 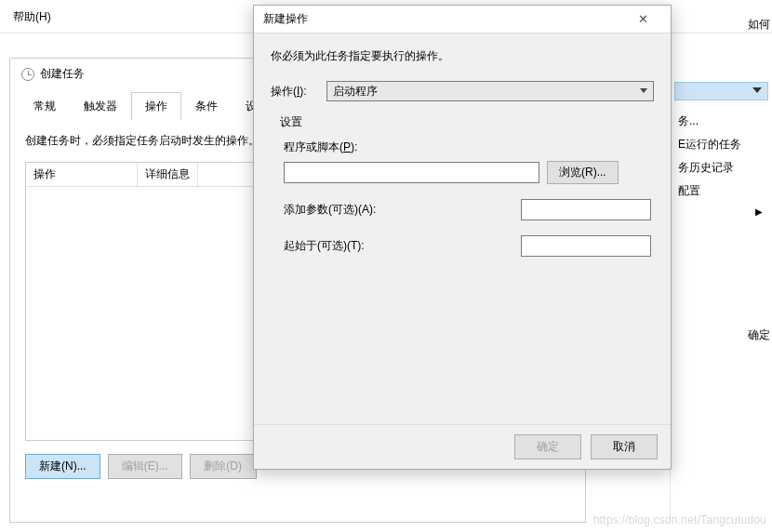 What do you see at coordinates (223, 467) in the screenshot?
I see `delete-button: 删除(D)` at bounding box center [223, 467].